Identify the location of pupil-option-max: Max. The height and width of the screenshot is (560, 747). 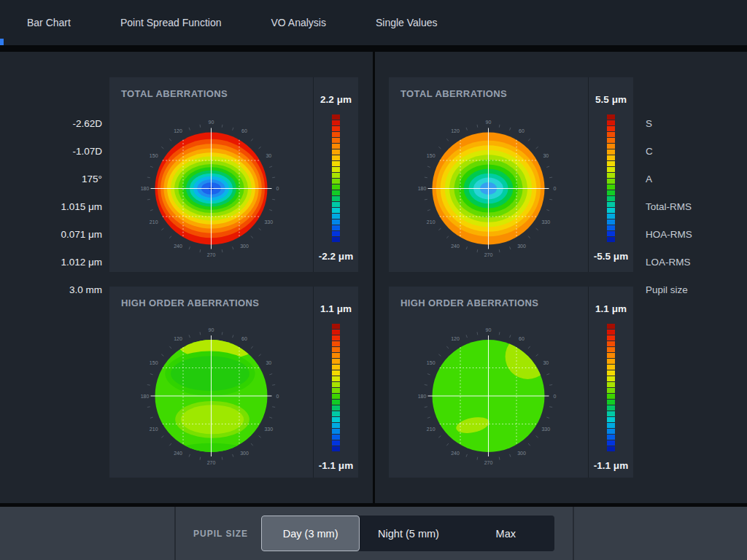
(506, 534).